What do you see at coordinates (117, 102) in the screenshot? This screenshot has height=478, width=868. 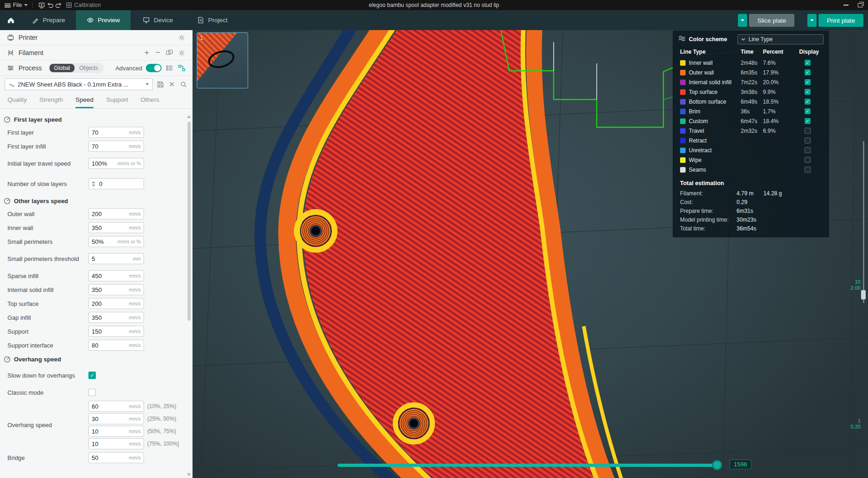 I see `tab-support: Support` at bounding box center [117, 102].